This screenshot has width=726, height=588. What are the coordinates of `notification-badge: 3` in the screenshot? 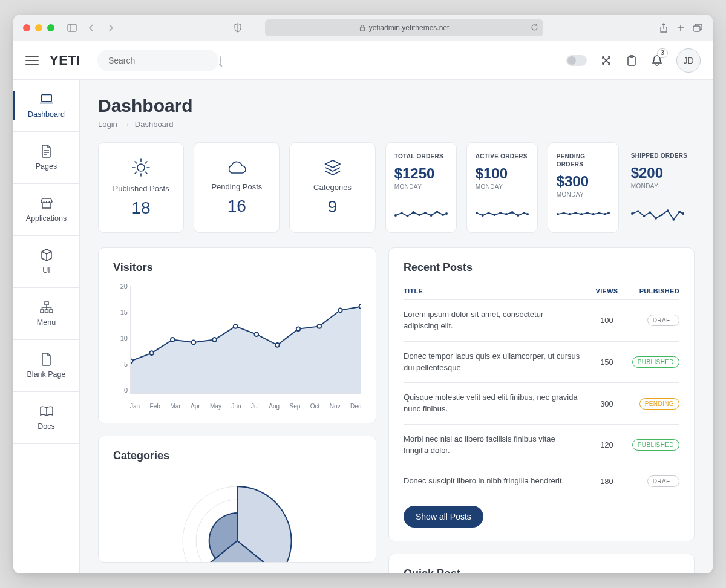 It's located at (662, 53).